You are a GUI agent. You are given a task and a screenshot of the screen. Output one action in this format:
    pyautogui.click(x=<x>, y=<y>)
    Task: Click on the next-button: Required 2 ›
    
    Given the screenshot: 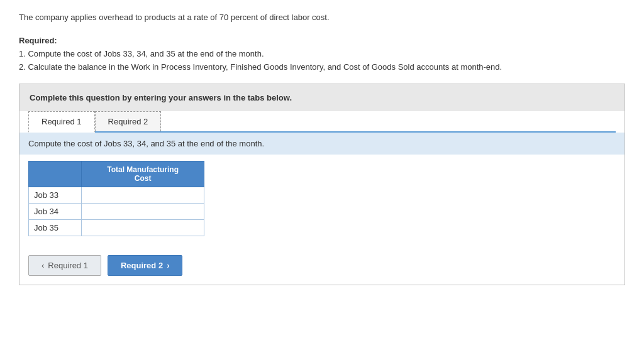 What is the action you would take?
    pyautogui.click(x=145, y=265)
    